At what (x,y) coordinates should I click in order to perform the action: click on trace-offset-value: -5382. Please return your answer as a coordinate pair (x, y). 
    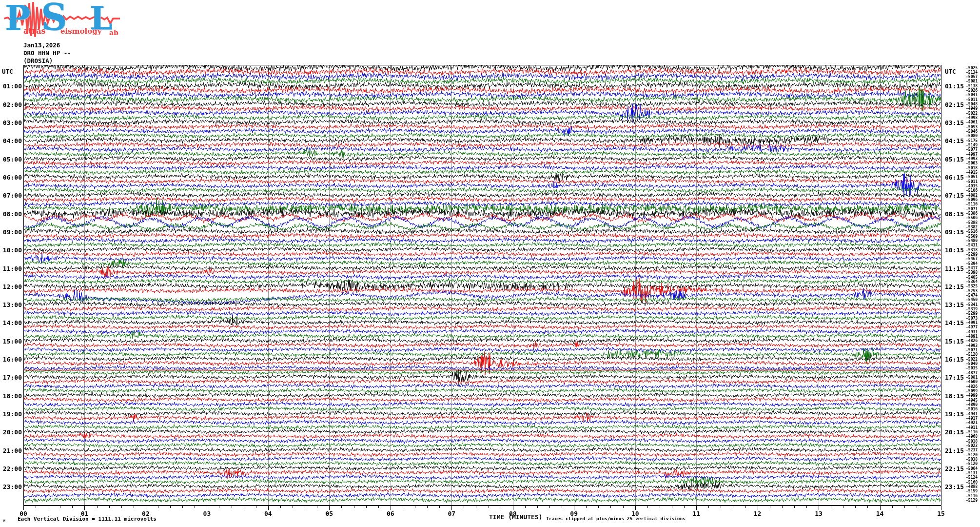
    Looking at the image, I should click on (973, 227).